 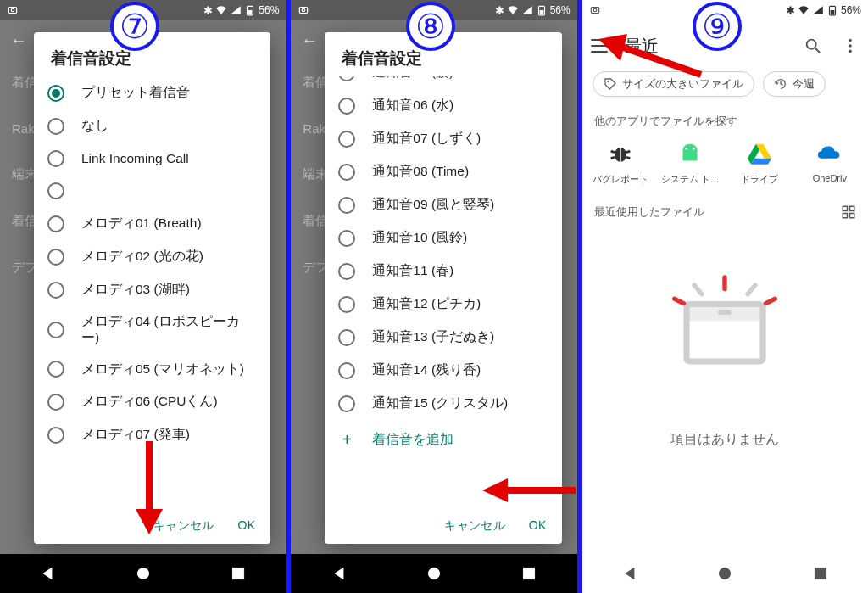 What do you see at coordinates (726, 212) in the screenshot?
I see `recent-files-header: 最近使用したファイル` at bounding box center [726, 212].